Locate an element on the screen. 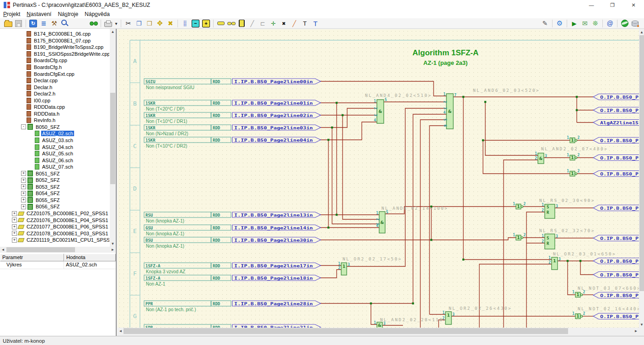 Image resolution: width=644 pixels, height=345 pixels. tree-item-czz01077_bc0008e1_p06_spss1: +CZZ01077_BC0008E1_P06_SPSS1 is located at coordinates (55, 227).